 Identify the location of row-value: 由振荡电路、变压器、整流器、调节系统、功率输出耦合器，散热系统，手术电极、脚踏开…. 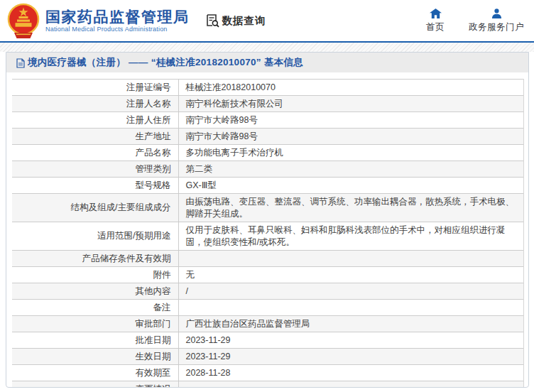
(351, 208).